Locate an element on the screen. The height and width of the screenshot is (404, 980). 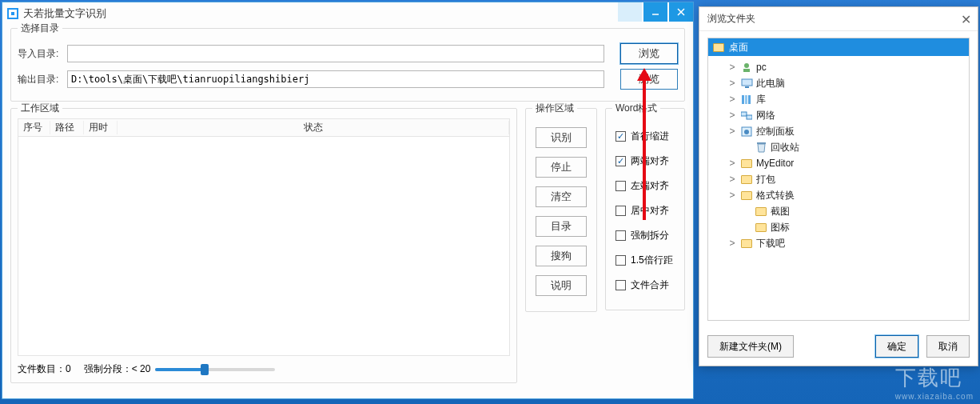
op-btn-sogou: 搜狗 is located at coordinates (561, 256).